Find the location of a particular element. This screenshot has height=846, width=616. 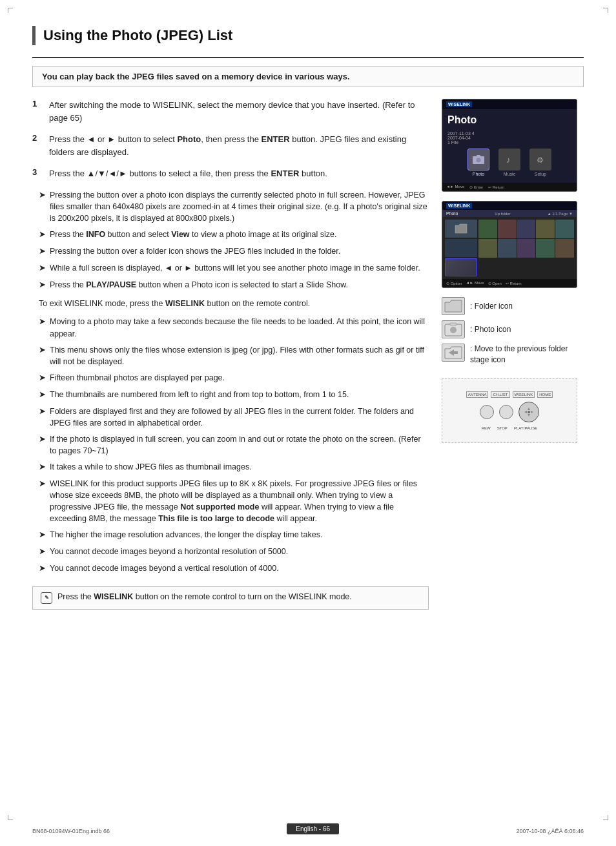

note-bullet-item: ➤ Moving to a photo may take a few secon… is located at coordinates (234, 327).